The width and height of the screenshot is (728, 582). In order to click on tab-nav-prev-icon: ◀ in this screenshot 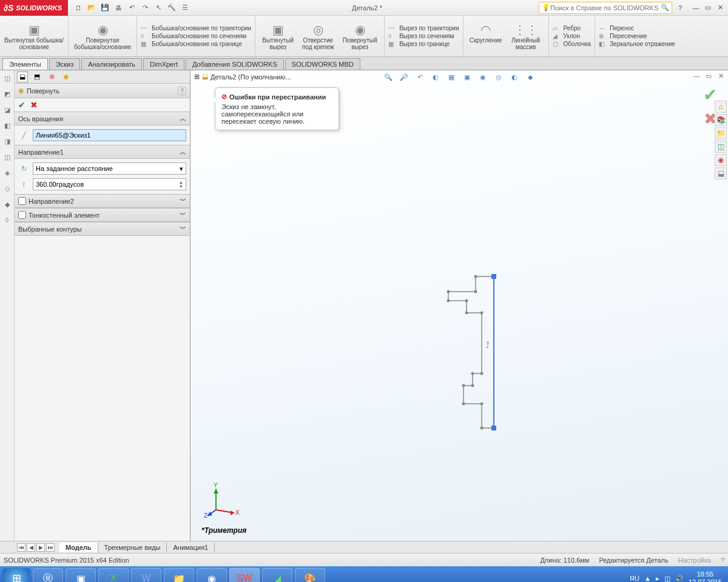, I will do `click(31, 547)`.